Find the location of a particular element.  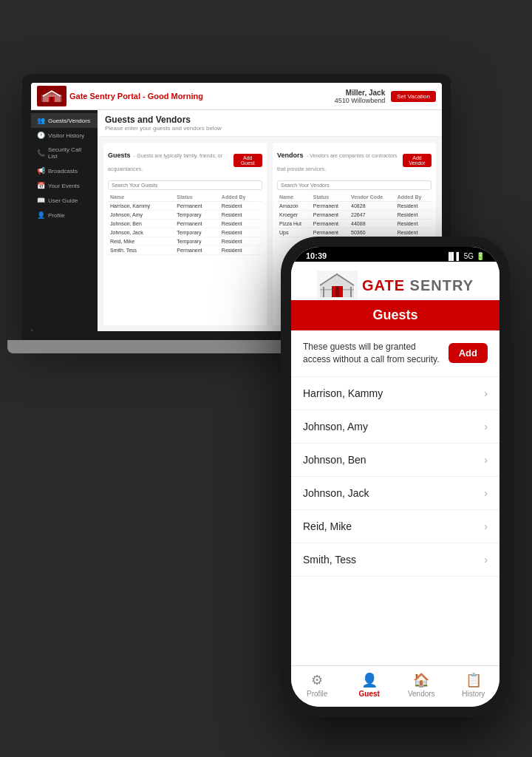

guests-col-added: Added By is located at coordinates (241, 197).